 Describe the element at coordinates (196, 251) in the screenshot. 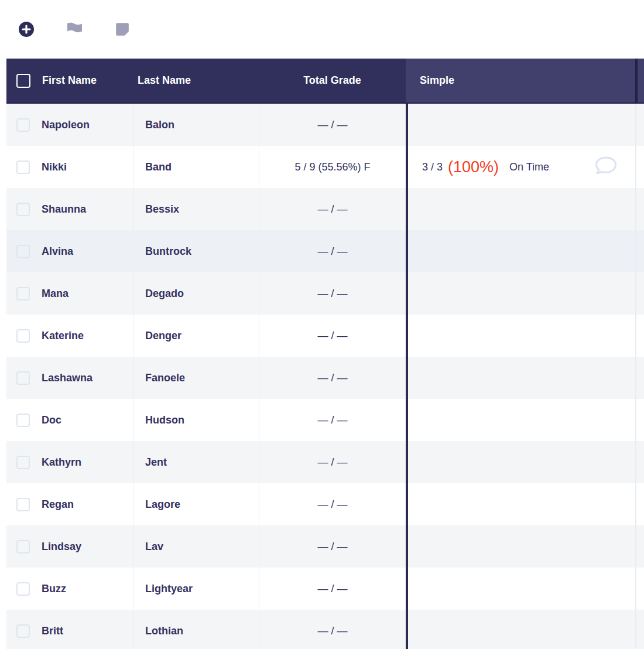

I see `last-name-cell: Buntrock` at that location.